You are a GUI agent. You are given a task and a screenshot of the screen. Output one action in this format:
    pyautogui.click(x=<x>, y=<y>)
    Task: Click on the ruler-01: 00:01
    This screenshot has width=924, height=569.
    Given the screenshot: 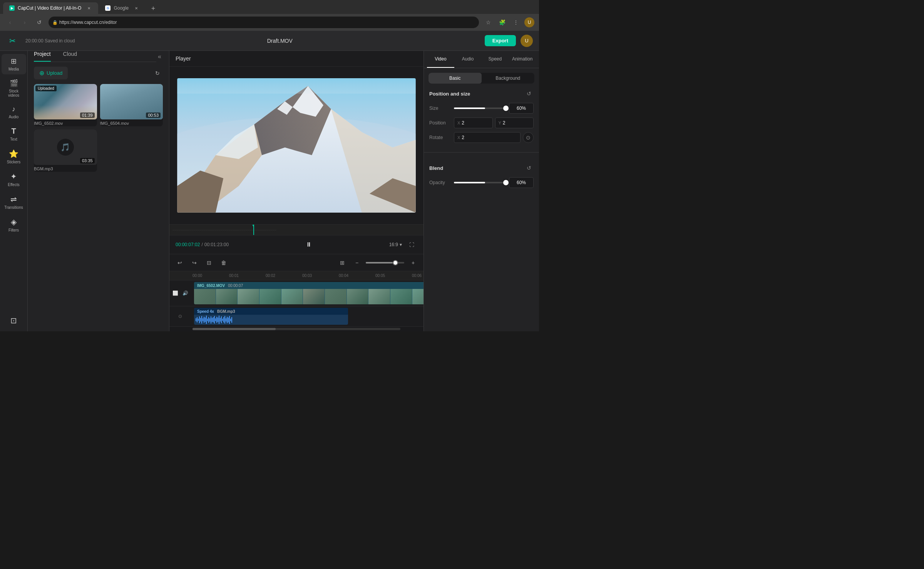 What is the action you would take?
    pyautogui.click(x=247, y=276)
    